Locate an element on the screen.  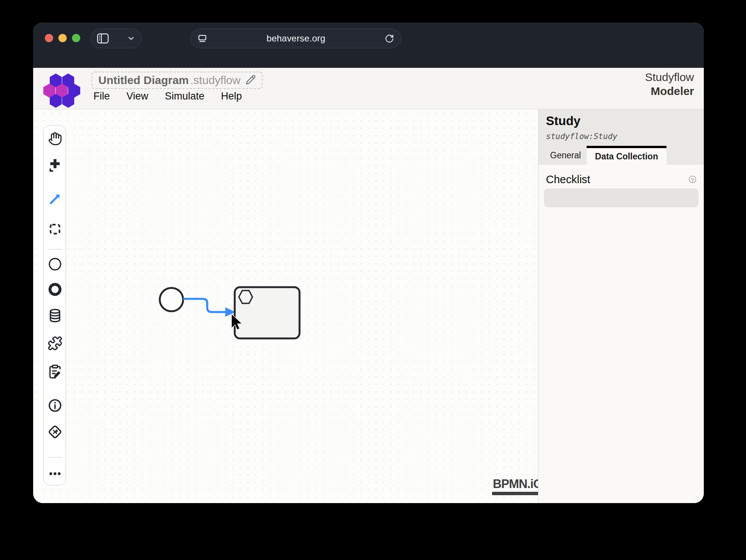
hand-tool-icon is located at coordinates (55, 139).